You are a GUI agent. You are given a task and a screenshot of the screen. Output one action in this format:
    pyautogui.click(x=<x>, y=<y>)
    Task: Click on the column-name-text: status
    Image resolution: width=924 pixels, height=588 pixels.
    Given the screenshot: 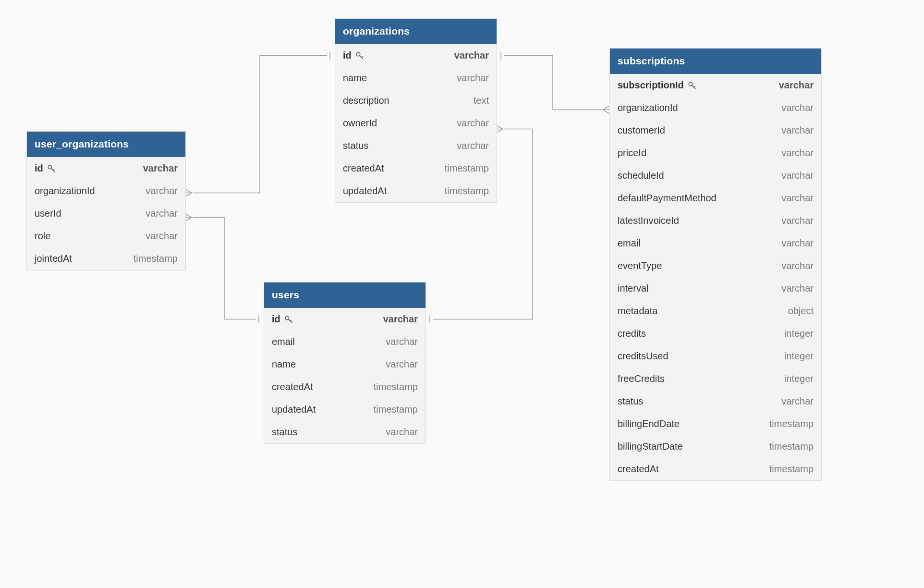 What is the action you would take?
    pyautogui.click(x=355, y=146)
    